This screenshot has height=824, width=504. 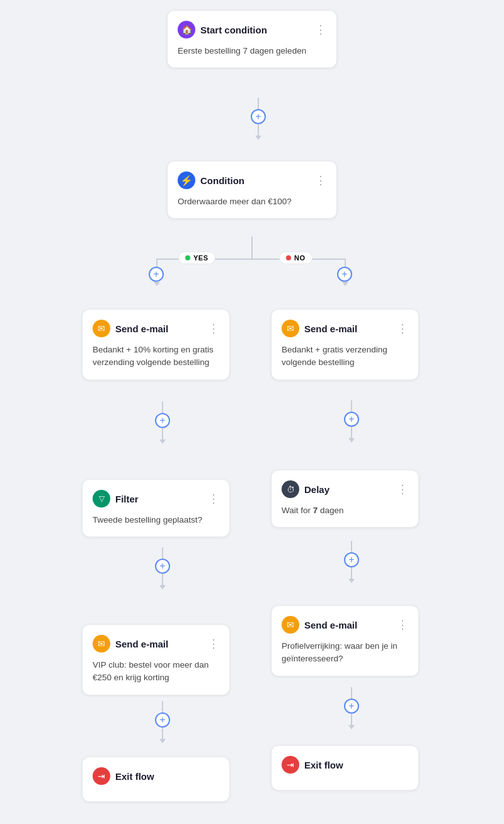 I want to click on add-step-vip: +, so click(x=163, y=720).